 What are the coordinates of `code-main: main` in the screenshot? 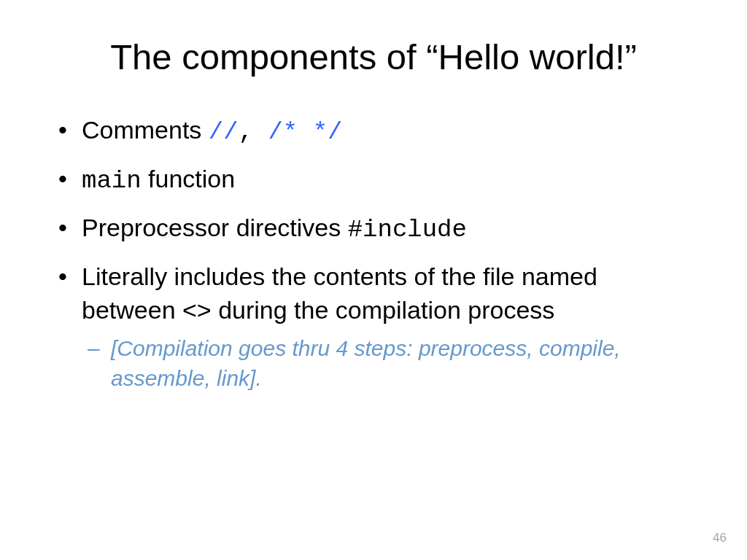 It's located at (112, 181).